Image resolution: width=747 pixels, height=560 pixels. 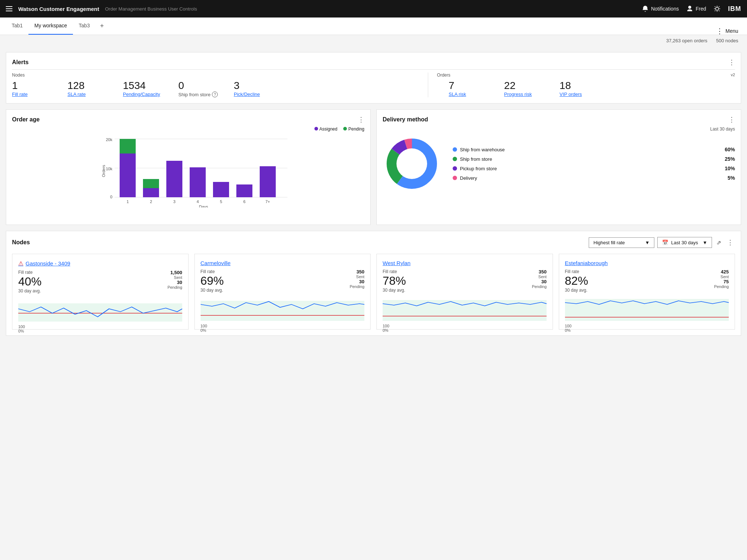 I want to click on nodes-filter-label: Highest fill rate, so click(x=609, y=243).